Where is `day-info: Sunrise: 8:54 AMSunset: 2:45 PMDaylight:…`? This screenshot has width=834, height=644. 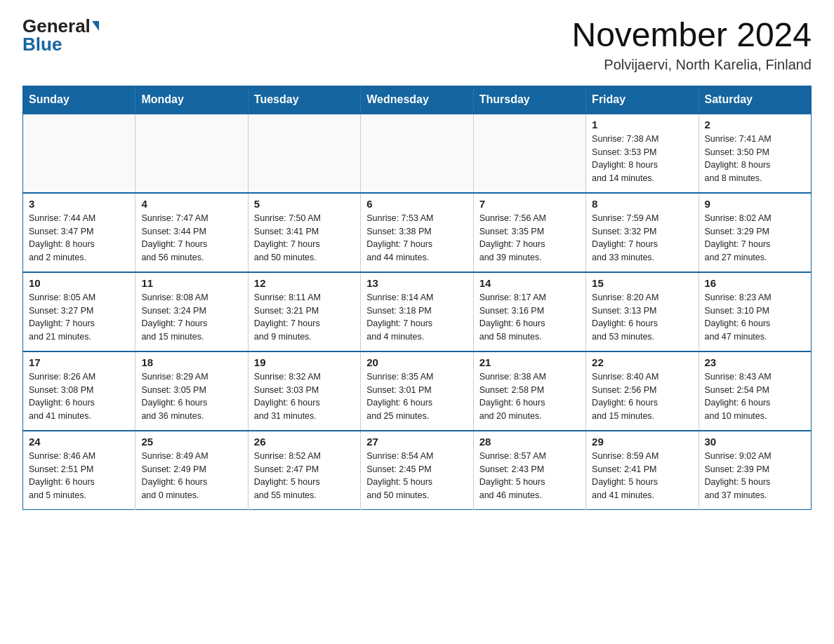
day-info: Sunrise: 8:54 AMSunset: 2:45 PMDaylight:… is located at coordinates (417, 476).